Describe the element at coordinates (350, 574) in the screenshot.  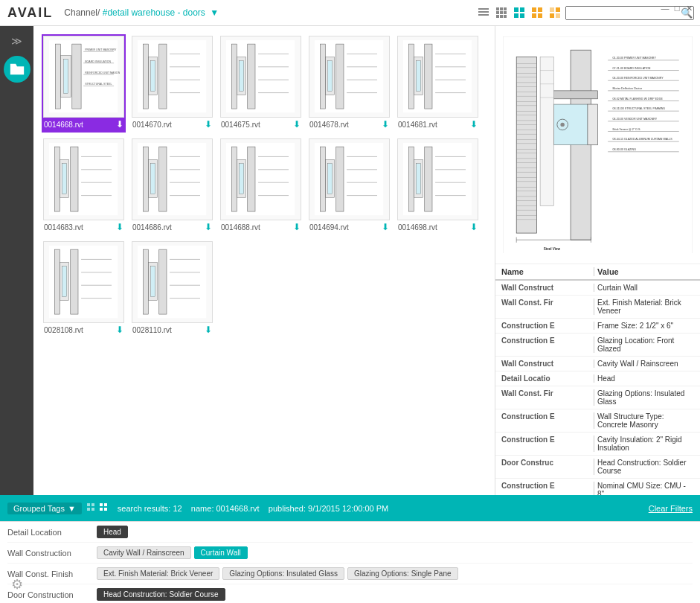
I see `tag-row: Wall Const. FinishExt. Finish Material: …` at that location.